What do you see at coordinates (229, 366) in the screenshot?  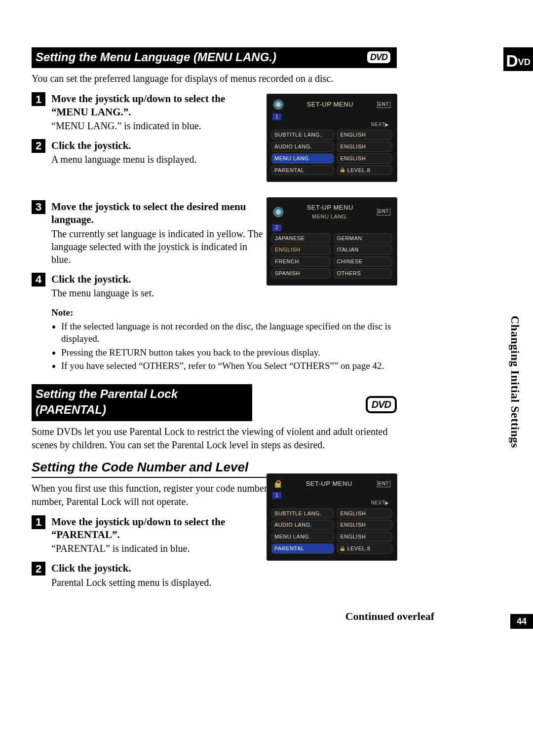 I see `note-item: If you have selected “OTHERS”, refer to …` at bounding box center [229, 366].